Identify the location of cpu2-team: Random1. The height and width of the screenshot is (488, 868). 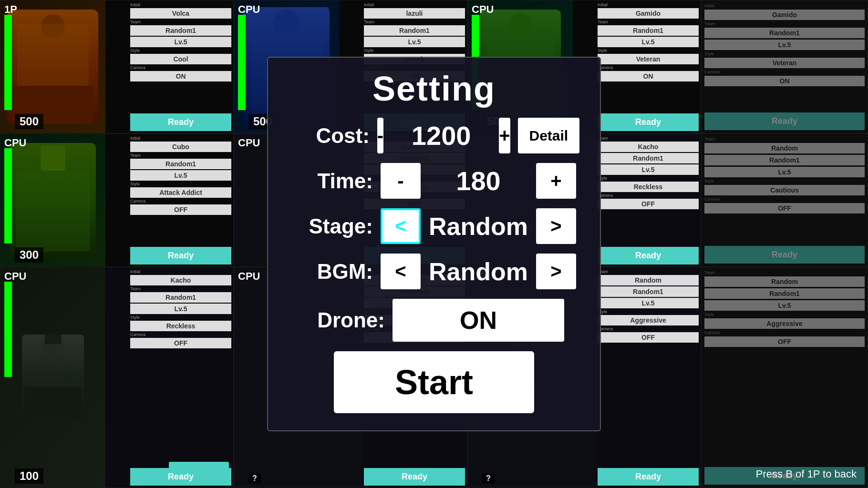
(648, 30).